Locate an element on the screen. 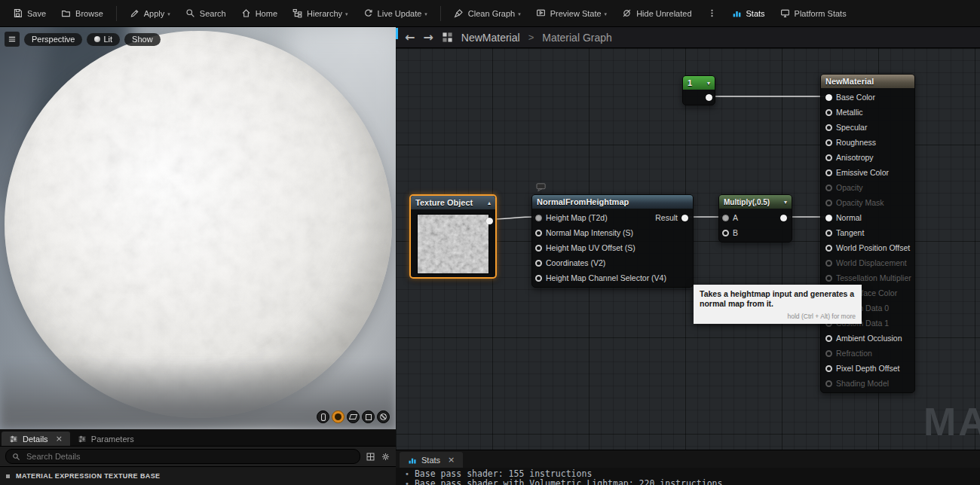 This screenshot has height=485, width=980. toolbar-stats-button: Stats is located at coordinates (749, 14).